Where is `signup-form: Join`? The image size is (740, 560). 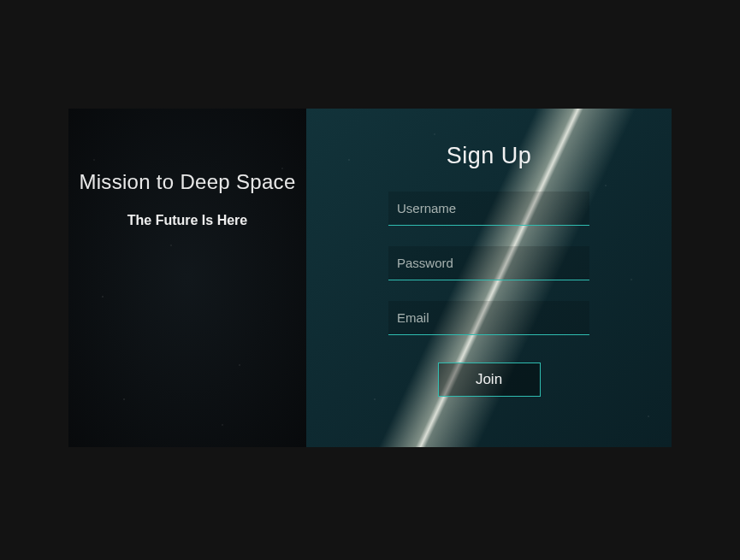
signup-form: Join is located at coordinates (489, 294).